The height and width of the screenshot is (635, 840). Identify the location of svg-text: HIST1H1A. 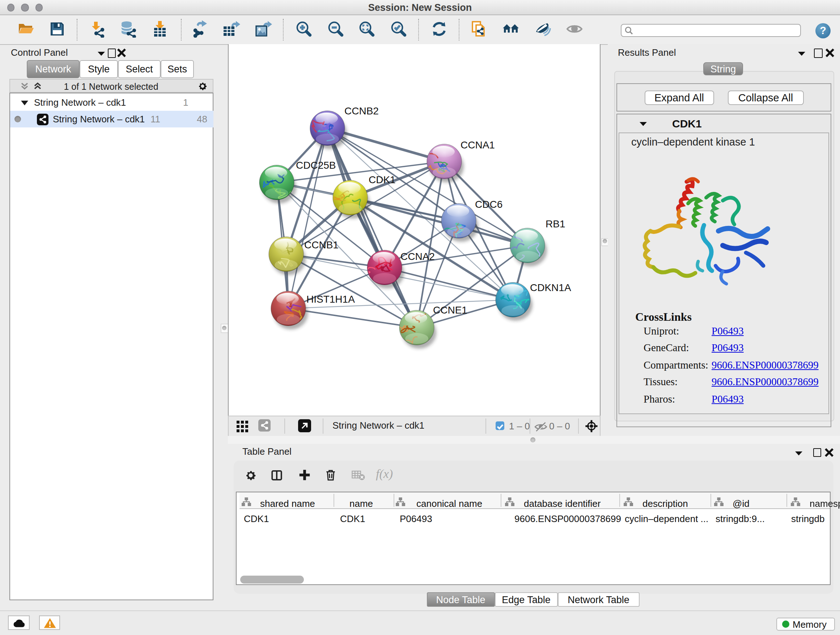
(330, 299).